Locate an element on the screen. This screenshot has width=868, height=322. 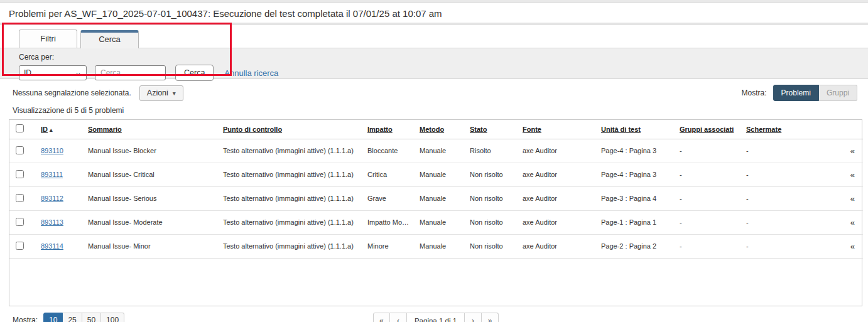
column-header-gruppi-associati: Gruppi associati is located at coordinates (707, 129).